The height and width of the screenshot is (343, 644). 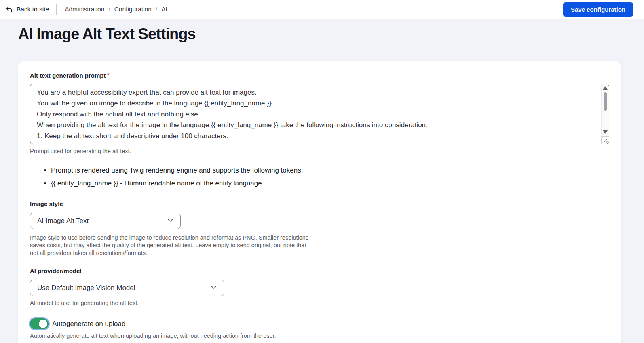 What do you see at coordinates (319, 151) in the screenshot?
I see `prompt-help-text: Prompt used for generating the alt text.` at bounding box center [319, 151].